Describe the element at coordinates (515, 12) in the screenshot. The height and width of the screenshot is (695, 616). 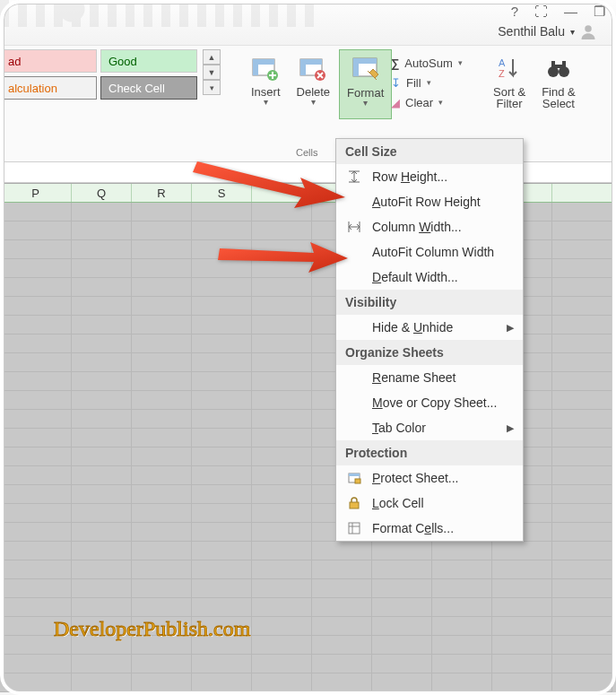
I see `help-icon: ?` at that location.